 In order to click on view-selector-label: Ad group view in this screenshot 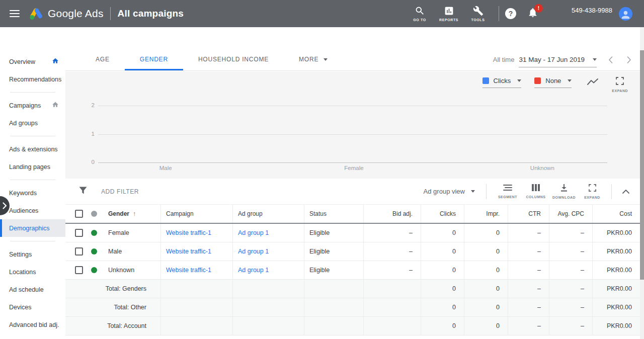, I will do `click(444, 191)`.